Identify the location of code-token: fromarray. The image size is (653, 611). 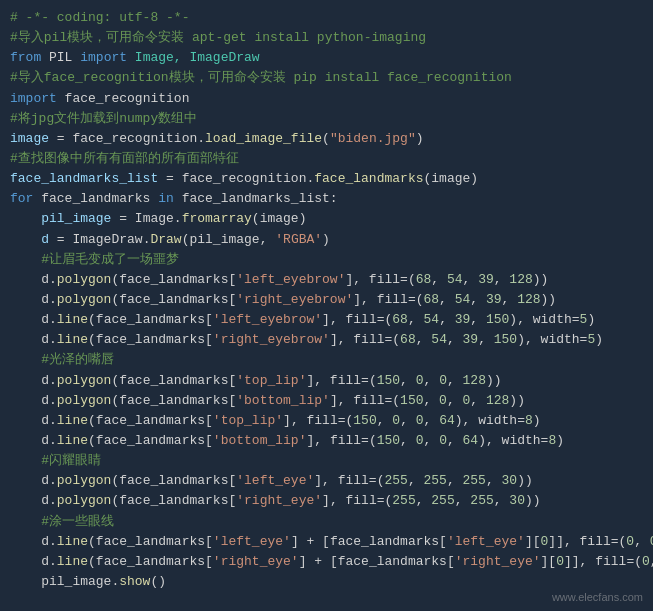
(217, 218).